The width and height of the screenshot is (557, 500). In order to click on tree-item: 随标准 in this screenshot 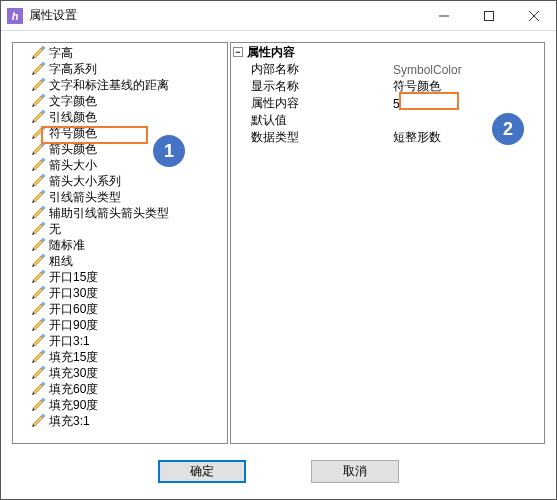, I will do `click(129, 245)`.